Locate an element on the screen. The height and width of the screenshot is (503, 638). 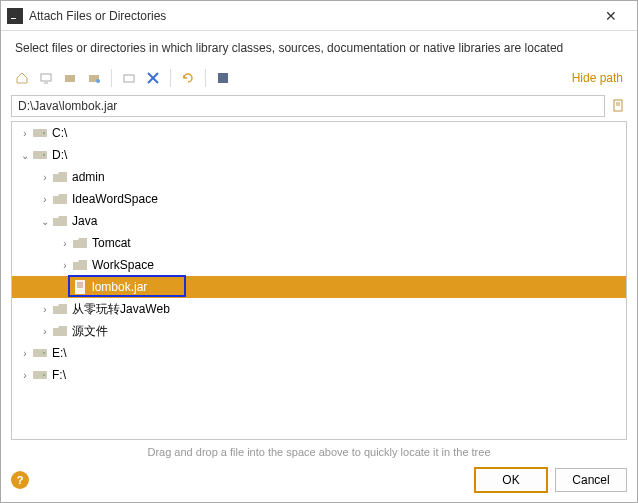
tree-row: ›WorkSpace is located at coordinates (319, 265).